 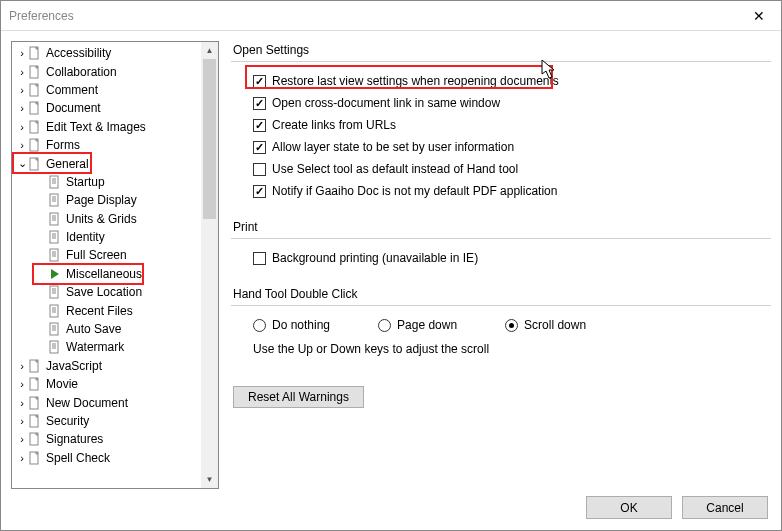 What do you see at coordinates (391, 16) in the screenshot?
I see `titlebar: Preferences ✕` at bounding box center [391, 16].